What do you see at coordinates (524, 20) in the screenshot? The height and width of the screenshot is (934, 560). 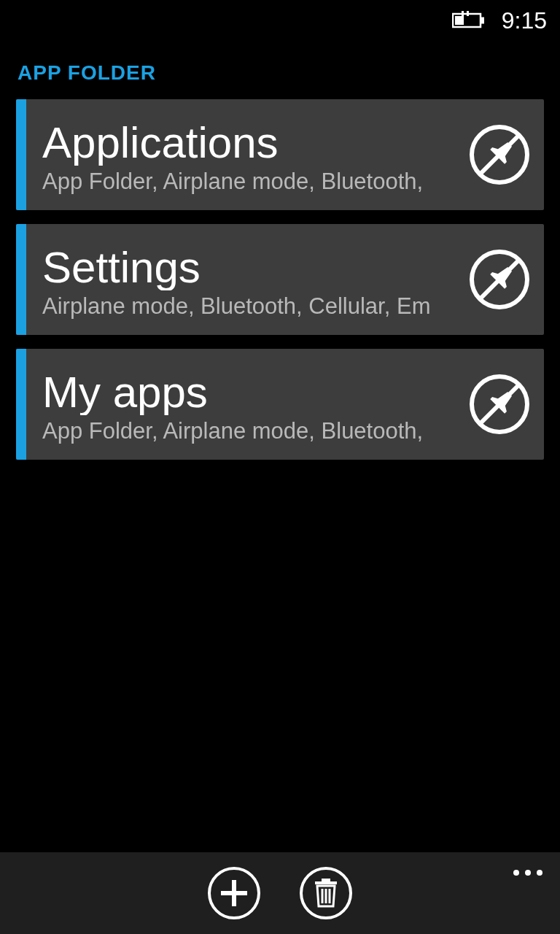 I see `status-time: 9:15` at bounding box center [524, 20].